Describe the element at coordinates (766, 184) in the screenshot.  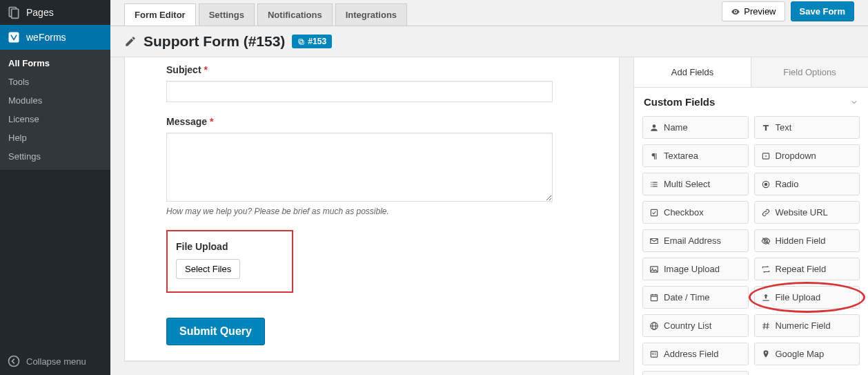
I see `dot-icon` at that location.